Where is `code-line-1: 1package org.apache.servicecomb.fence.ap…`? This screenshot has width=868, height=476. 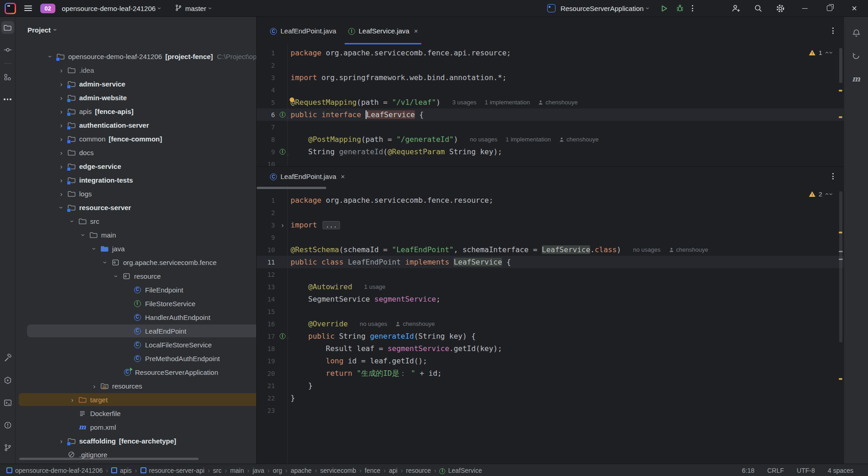 code-line-1: 1package org.apache.servicecomb.fence.ap… is located at coordinates (550, 53).